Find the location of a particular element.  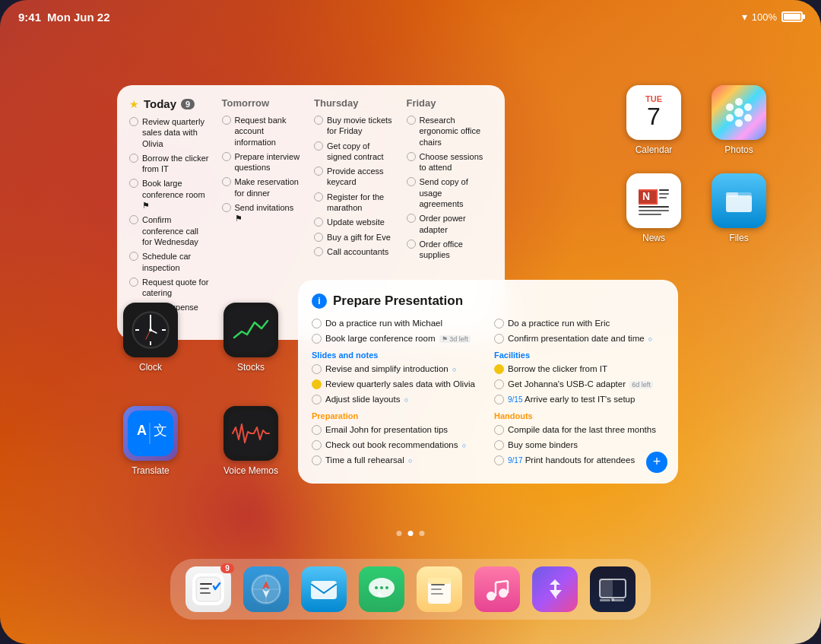

today-badge: 9 is located at coordinates (188, 104).